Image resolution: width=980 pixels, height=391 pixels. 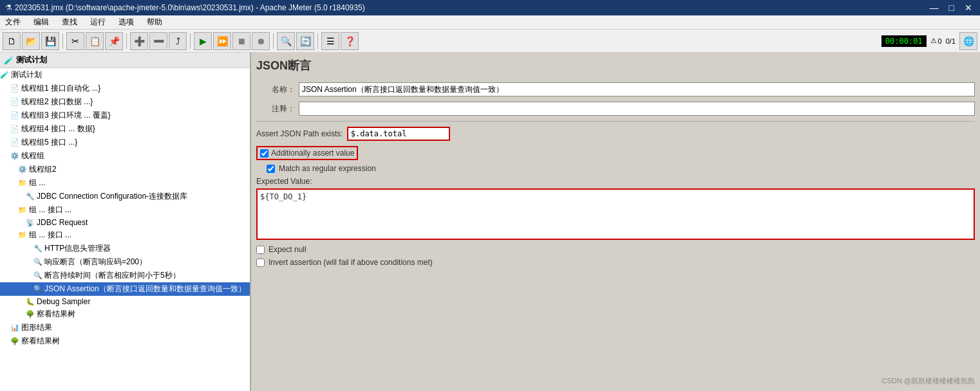 What do you see at coordinates (155, 22) in the screenshot?
I see `menu-item-帮助: 帮助` at bounding box center [155, 22].